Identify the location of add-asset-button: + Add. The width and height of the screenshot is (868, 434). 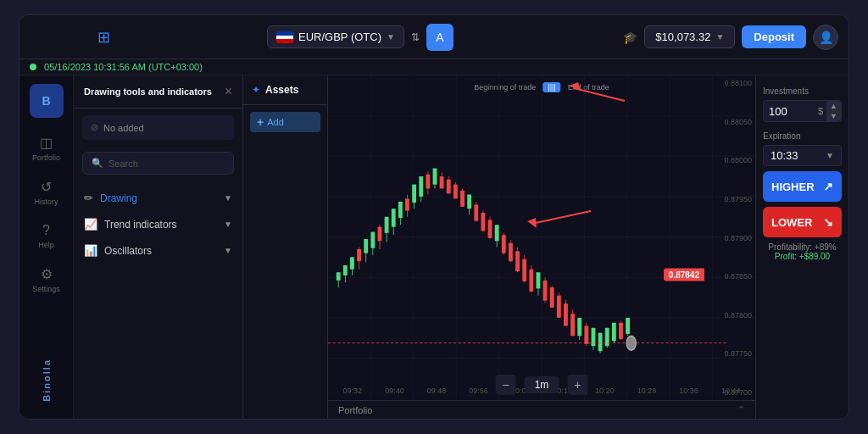
(285, 122).